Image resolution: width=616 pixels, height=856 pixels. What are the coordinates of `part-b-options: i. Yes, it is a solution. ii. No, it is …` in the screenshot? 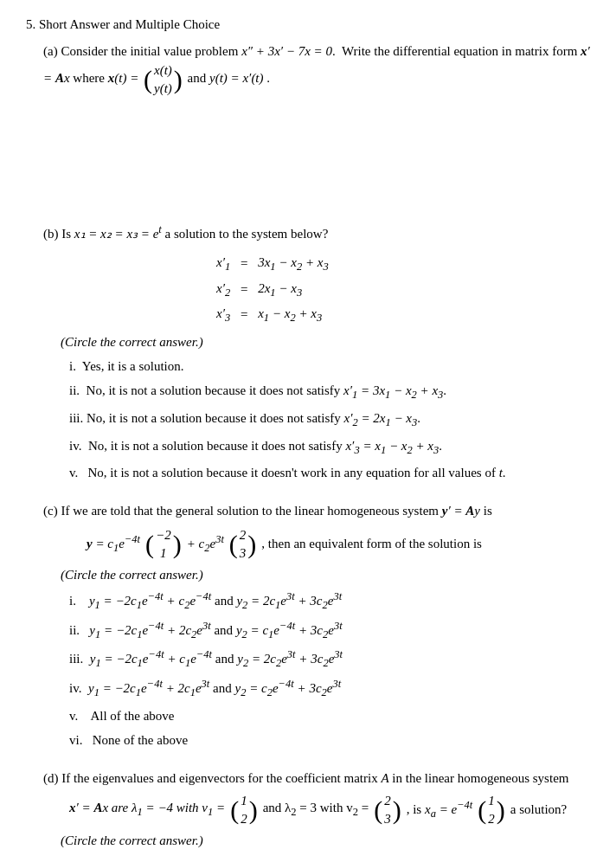 It's located at (317, 420).